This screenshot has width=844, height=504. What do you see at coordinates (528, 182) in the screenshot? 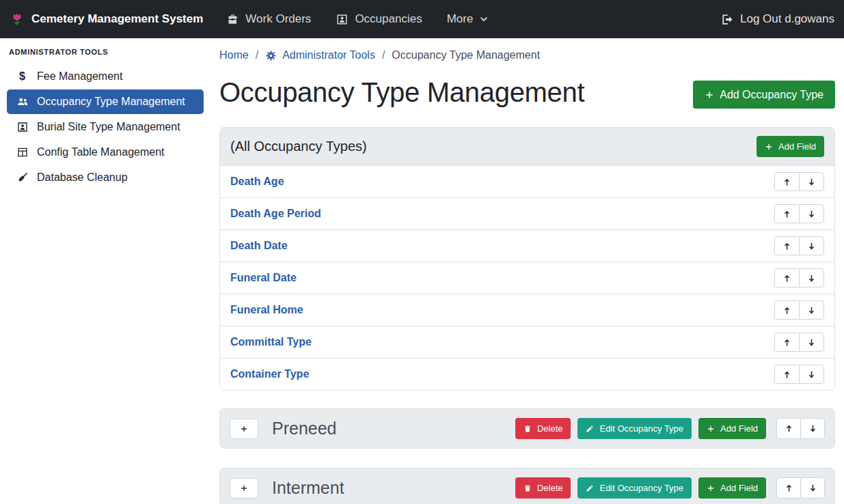
I see `field-row: Death Age` at bounding box center [528, 182].